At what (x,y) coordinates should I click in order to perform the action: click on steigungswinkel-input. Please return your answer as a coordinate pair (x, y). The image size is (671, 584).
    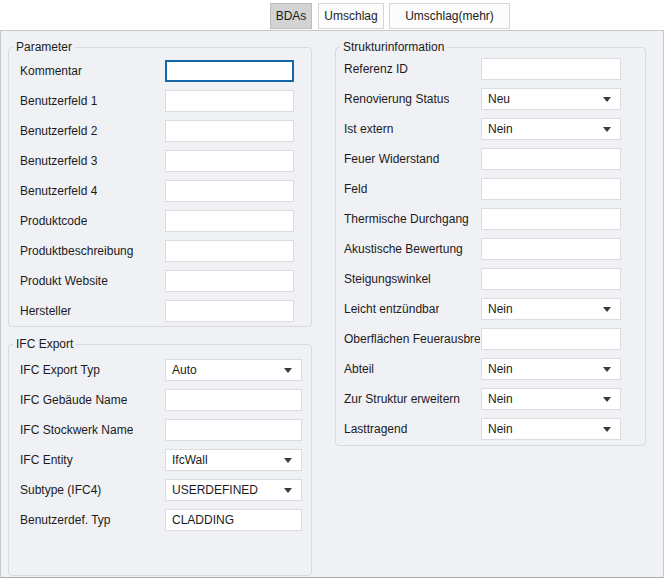
    Looking at the image, I should click on (551, 279).